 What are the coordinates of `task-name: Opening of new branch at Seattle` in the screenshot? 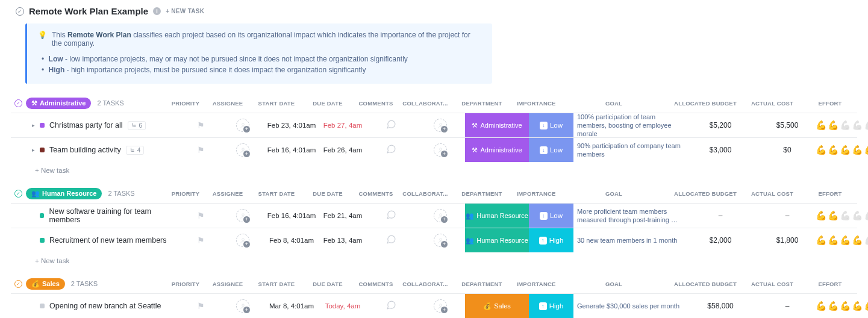 It's located at (105, 306).